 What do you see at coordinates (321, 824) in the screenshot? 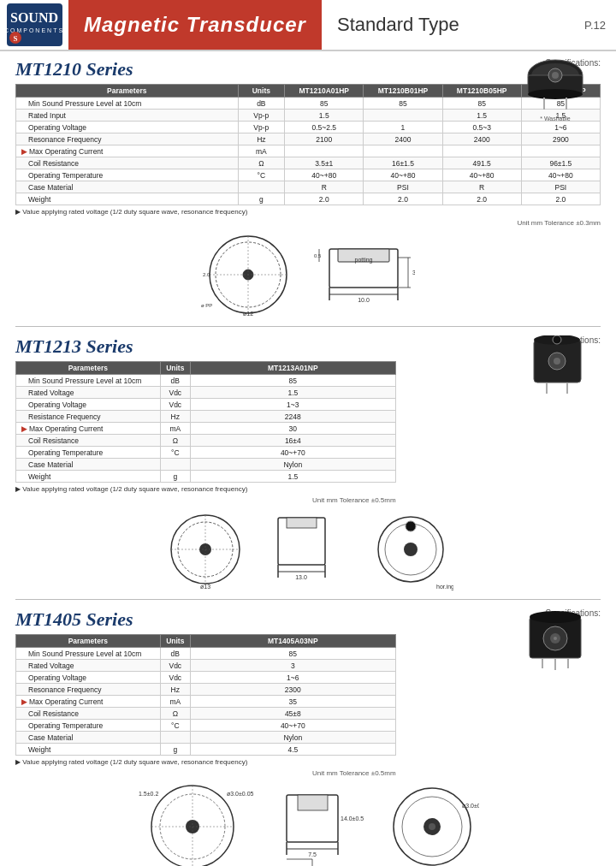
I see `mt1405-diagram-side: 7.5 14.0±0.5 8` at bounding box center [321, 824].